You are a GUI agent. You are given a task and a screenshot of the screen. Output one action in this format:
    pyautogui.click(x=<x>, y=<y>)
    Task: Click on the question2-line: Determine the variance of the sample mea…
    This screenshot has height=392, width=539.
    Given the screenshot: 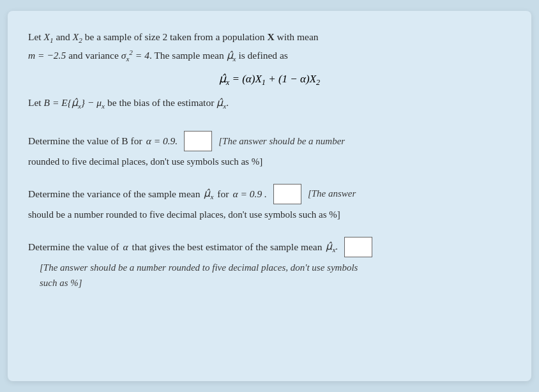 What is the action you would take?
    pyautogui.click(x=270, y=194)
    